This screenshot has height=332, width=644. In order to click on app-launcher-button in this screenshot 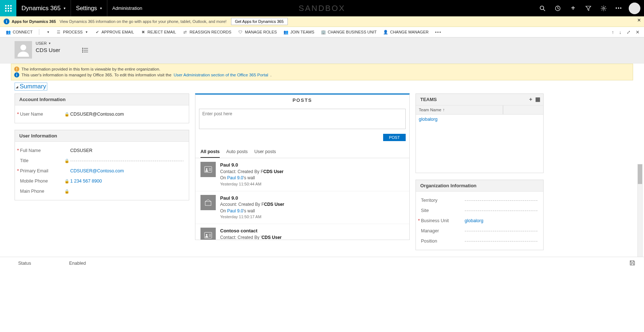, I will do `click(8, 8)`.